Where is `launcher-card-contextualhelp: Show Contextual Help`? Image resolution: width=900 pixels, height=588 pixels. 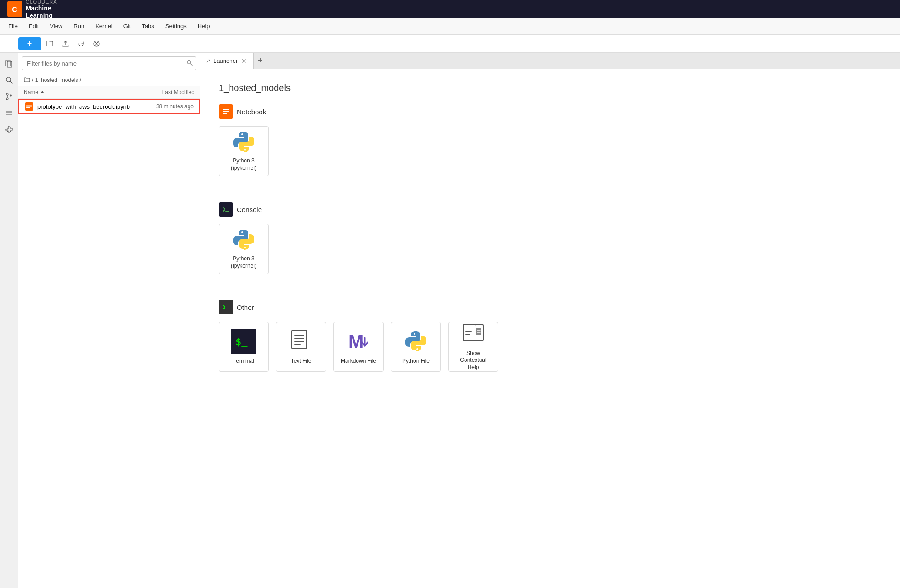 launcher-card-contextualhelp: Show Contextual Help is located at coordinates (473, 347).